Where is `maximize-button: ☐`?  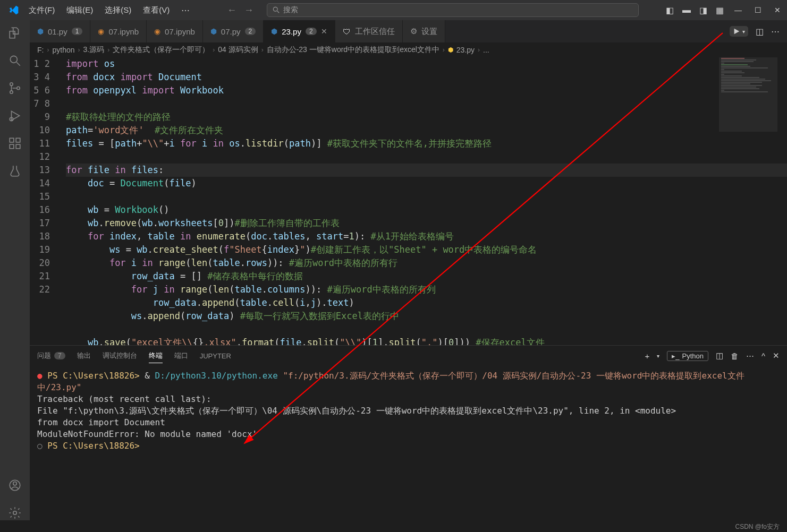 maximize-button: ☐ is located at coordinates (758, 10).